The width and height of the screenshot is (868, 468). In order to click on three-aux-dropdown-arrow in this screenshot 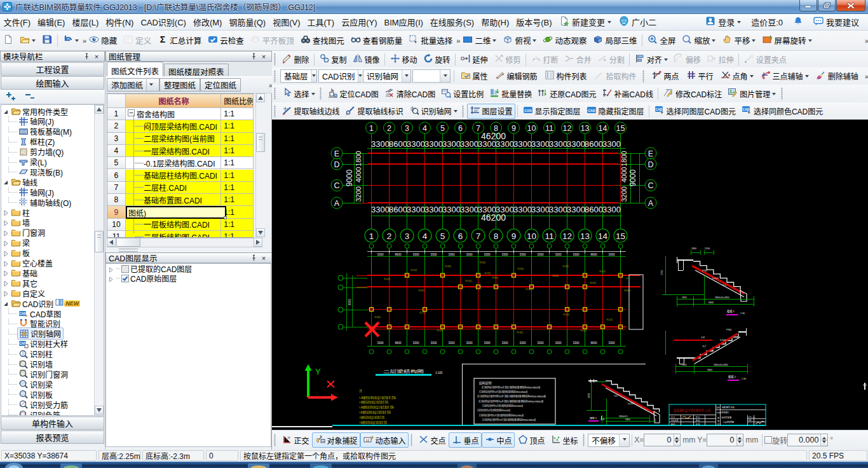, I will do `click(807, 78)`.